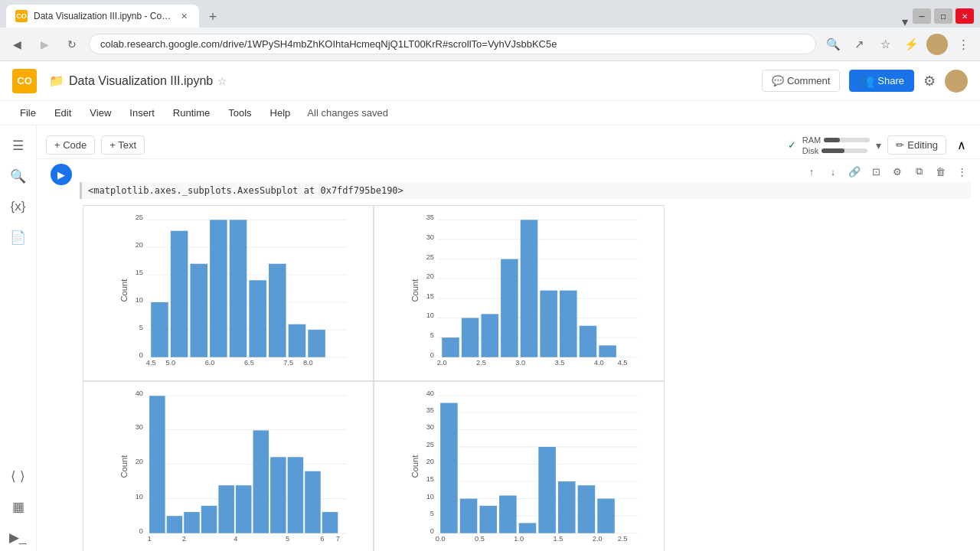 The image size is (980, 551). I want to click on back-button: ◀, so click(17, 44).